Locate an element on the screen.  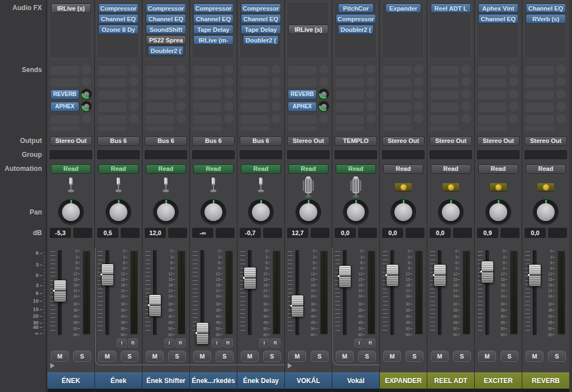
channel-name: ÉNEK is located at coordinates (71, 381).